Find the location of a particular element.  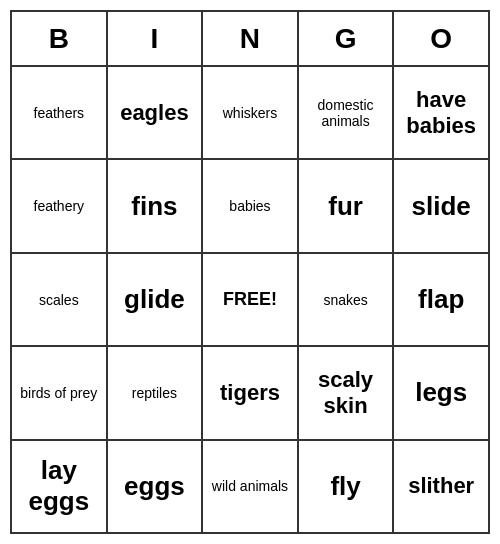

header-cell-G: G is located at coordinates (347, 38).